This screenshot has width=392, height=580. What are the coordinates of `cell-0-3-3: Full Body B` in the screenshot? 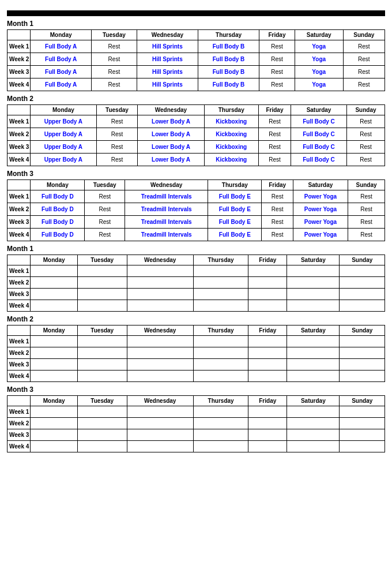 It's located at (228, 85).